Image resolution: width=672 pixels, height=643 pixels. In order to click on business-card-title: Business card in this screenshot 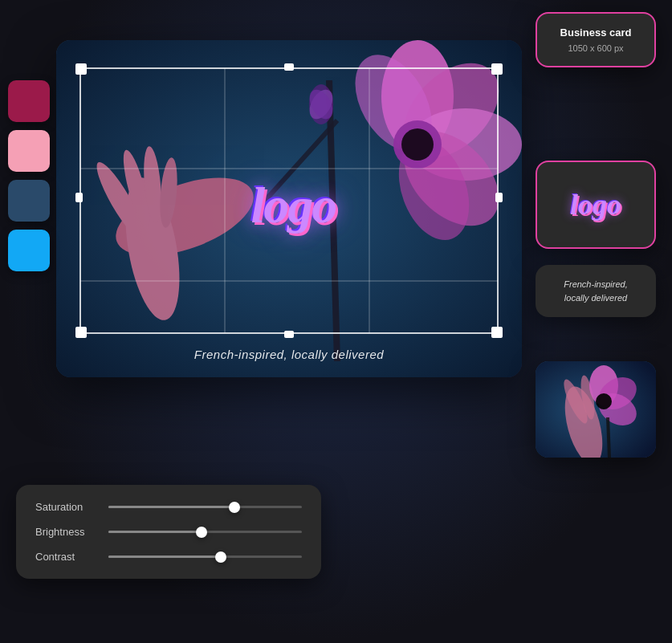, I will do `click(596, 32)`.